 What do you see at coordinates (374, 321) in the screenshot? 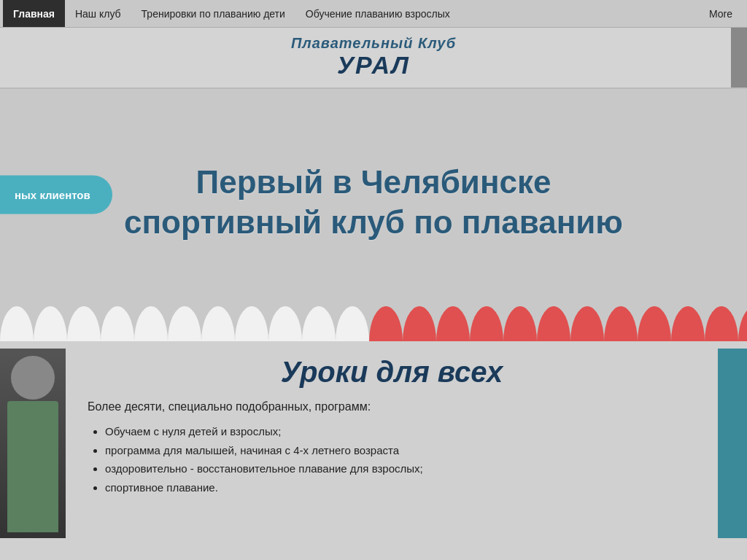
I see `arch-row` at bounding box center [374, 321].